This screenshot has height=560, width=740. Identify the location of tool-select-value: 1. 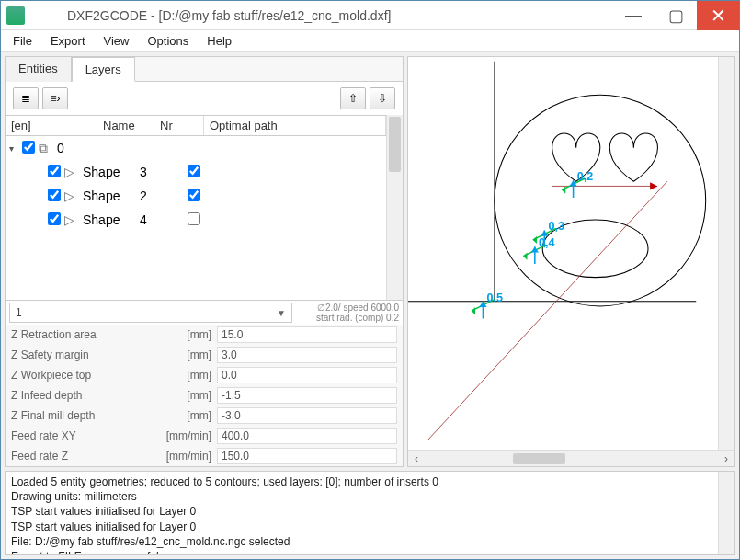
(18, 313).